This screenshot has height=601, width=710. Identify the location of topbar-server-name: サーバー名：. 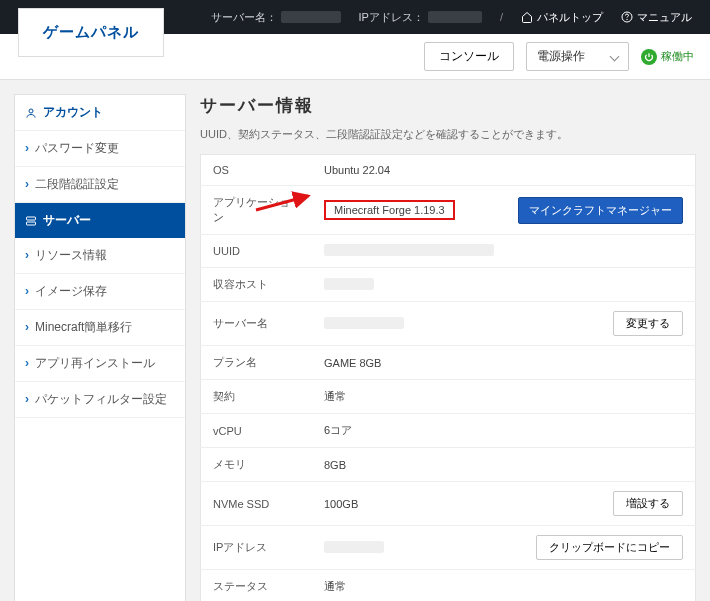
(276, 18).